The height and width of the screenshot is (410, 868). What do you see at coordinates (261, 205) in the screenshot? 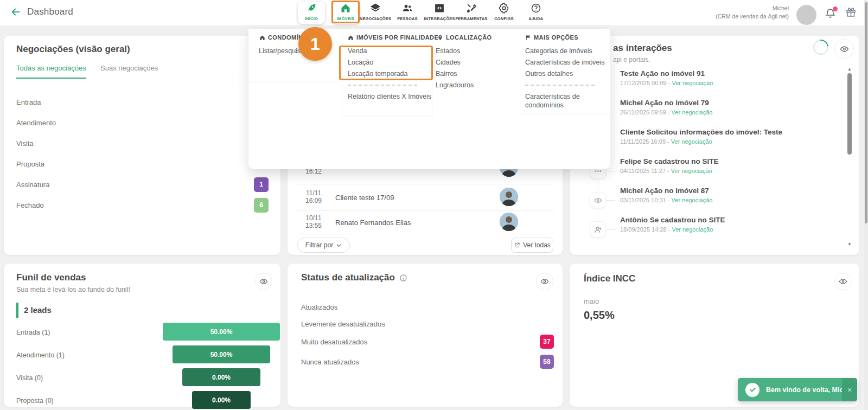
I see `stage-count-badge: 6` at bounding box center [261, 205].